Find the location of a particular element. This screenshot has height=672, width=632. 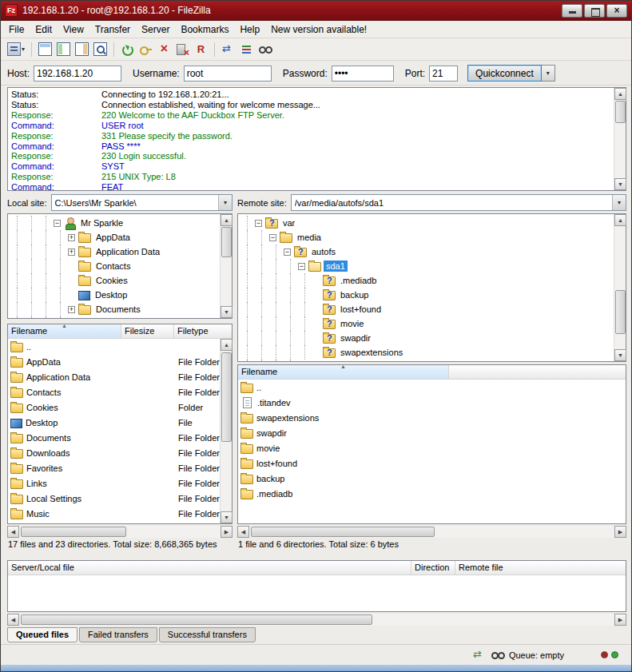

local-site-input is located at coordinates (135, 203).